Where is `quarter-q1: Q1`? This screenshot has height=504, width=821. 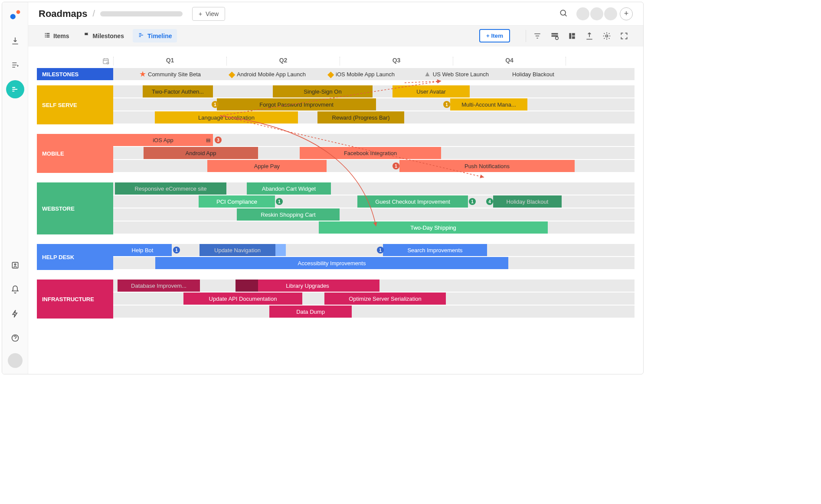 quarter-q1: Q1 is located at coordinates (170, 61).